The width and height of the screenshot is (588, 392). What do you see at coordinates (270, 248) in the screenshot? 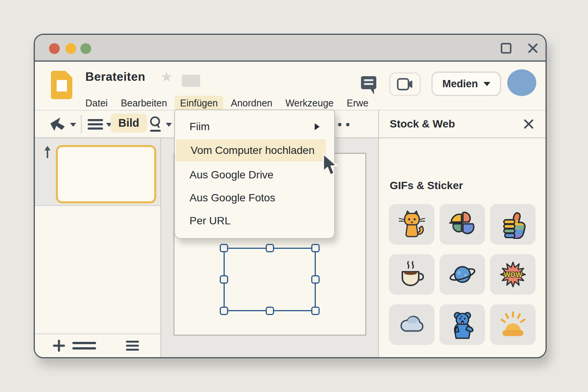
I see `resize-handle-n` at bounding box center [270, 248].